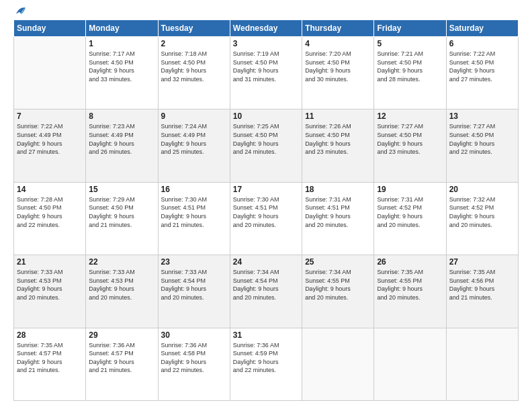 This screenshot has width=532, height=411. Describe the element at coordinates (266, 189) in the screenshot. I see `day-number: 17` at that location.